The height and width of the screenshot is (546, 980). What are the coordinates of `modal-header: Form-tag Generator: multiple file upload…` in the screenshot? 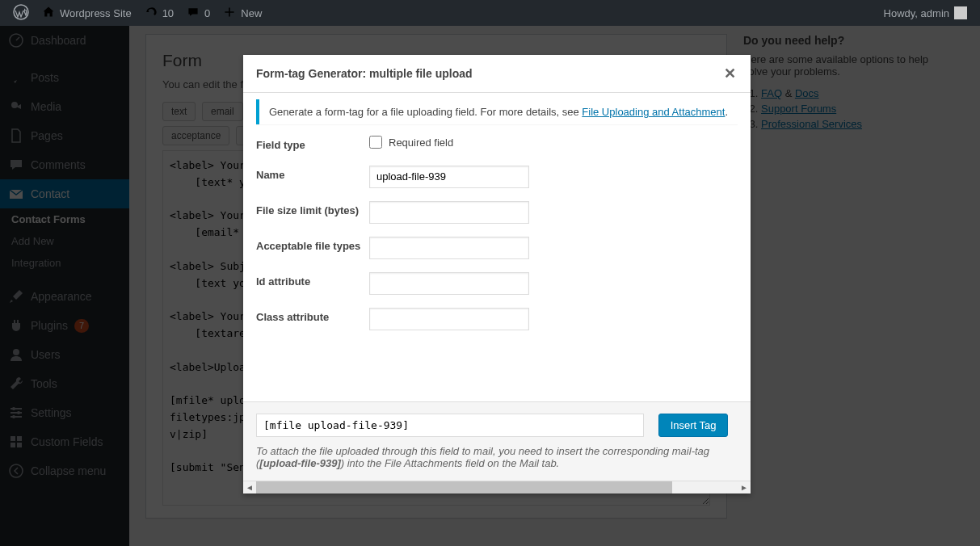 It's located at (497, 74).